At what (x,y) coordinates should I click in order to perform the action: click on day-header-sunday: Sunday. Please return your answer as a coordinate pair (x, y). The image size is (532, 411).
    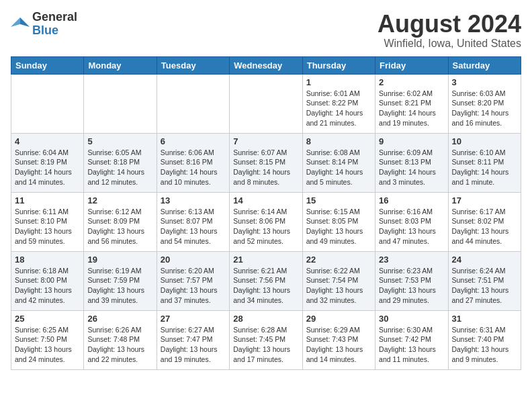
    Looking at the image, I should click on (48, 65).